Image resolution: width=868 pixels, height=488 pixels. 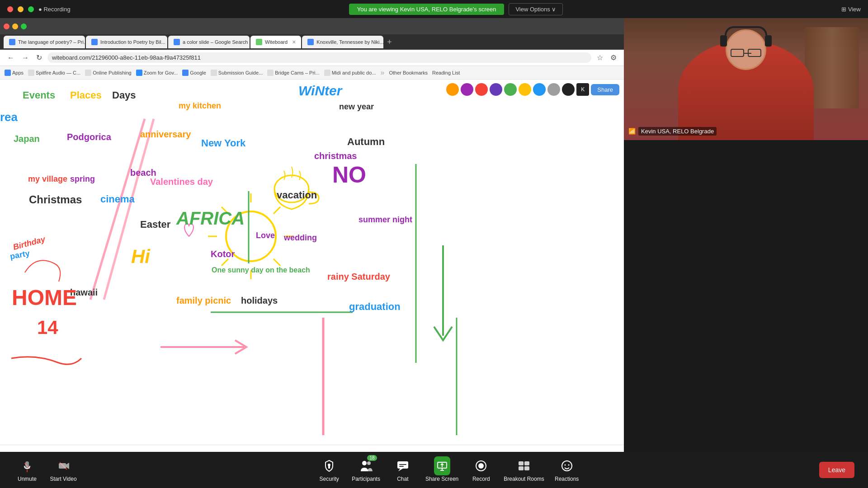 What do you see at coordinates (446, 73) in the screenshot?
I see `bookmark-reading: Reading List` at bounding box center [446, 73].